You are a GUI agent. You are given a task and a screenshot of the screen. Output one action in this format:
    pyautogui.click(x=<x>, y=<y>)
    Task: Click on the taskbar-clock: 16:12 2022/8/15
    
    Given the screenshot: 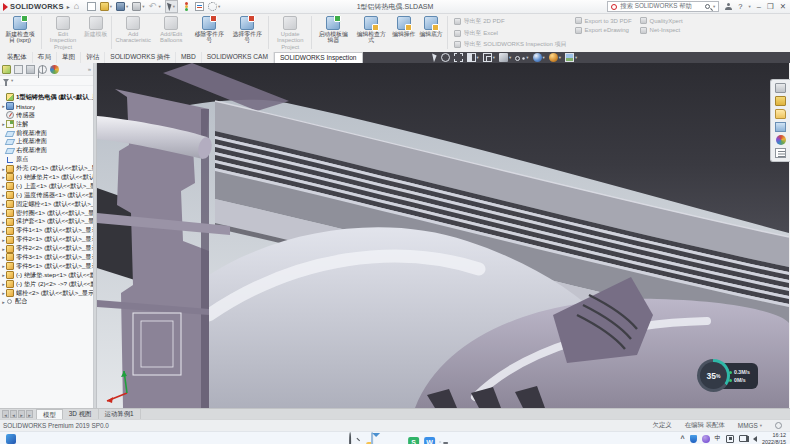 What is the action you would take?
    pyautogui.click(x=774, y=438)
    